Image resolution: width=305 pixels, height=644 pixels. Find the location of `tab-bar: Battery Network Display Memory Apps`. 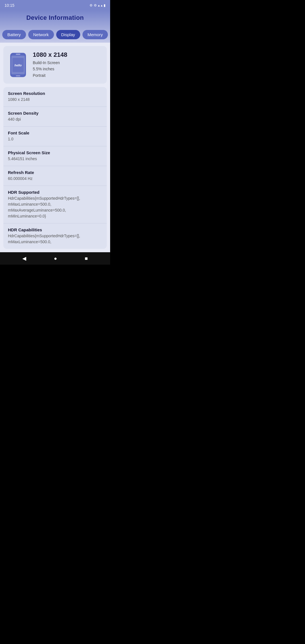

tab-bar: Battery Network Display Memory Apps is located at coordinates (55, 35).